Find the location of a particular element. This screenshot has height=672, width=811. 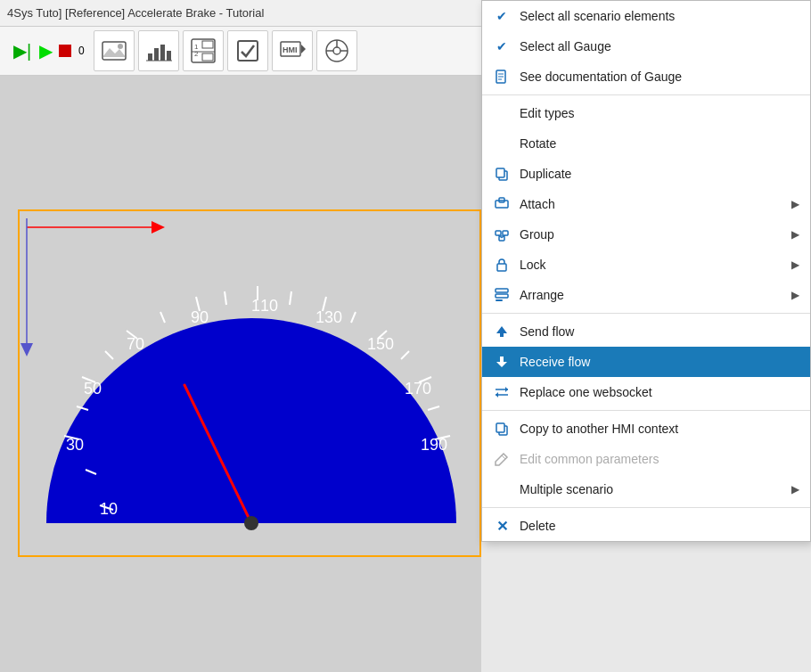

menu-item-copy-hmi: Copy to another HMI context is located at coordinates (646, 429).